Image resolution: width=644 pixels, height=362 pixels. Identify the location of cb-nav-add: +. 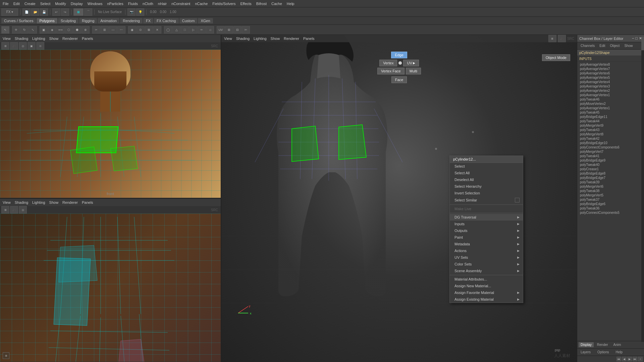
(640, 359).